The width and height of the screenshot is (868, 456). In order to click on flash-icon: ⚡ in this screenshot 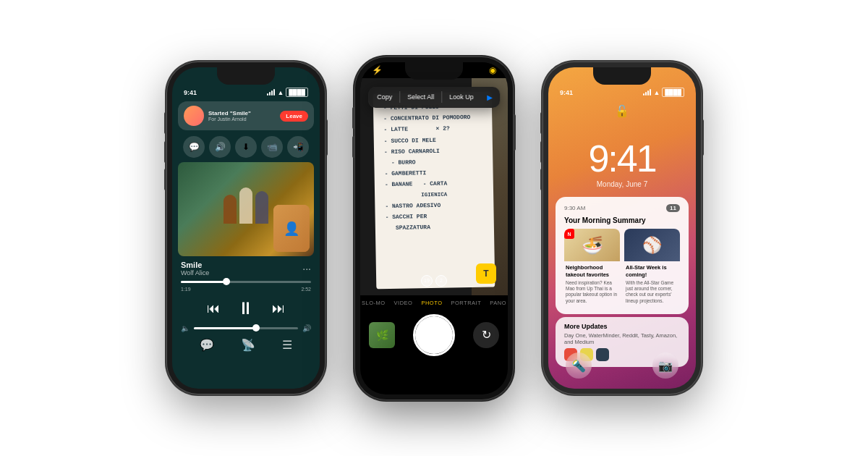, I will do `click(378, 70)`.